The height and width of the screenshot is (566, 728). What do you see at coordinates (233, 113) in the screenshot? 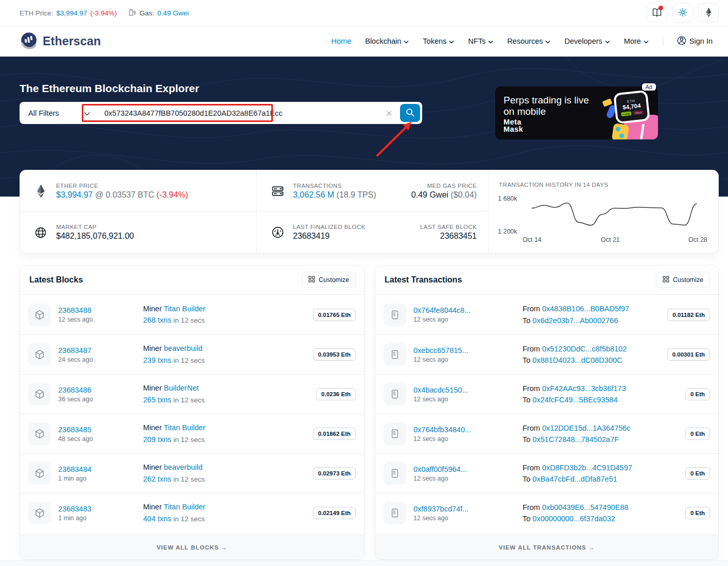
I see `search-input` at bounding box center [233, 113].